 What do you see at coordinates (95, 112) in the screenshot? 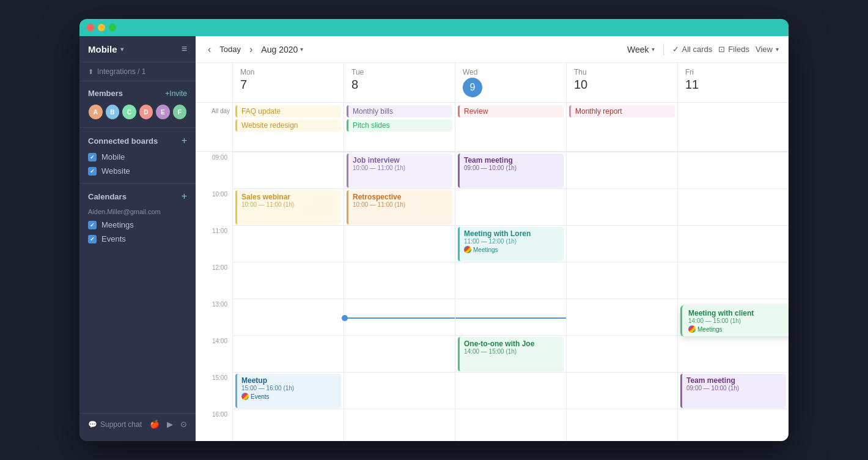
I see `avatar: A` at bounding box center [95, 112].